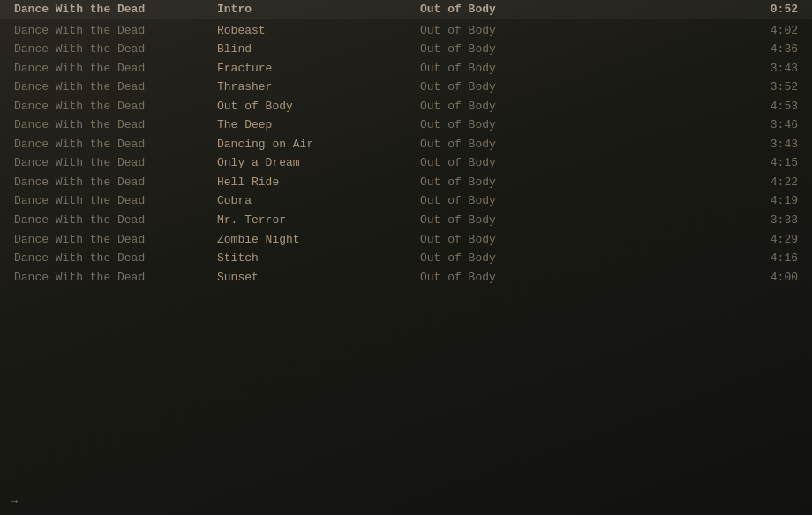 This screenshot has height=515, width=812. I want to click on track-title: Zombie Night, so click(319, 240).